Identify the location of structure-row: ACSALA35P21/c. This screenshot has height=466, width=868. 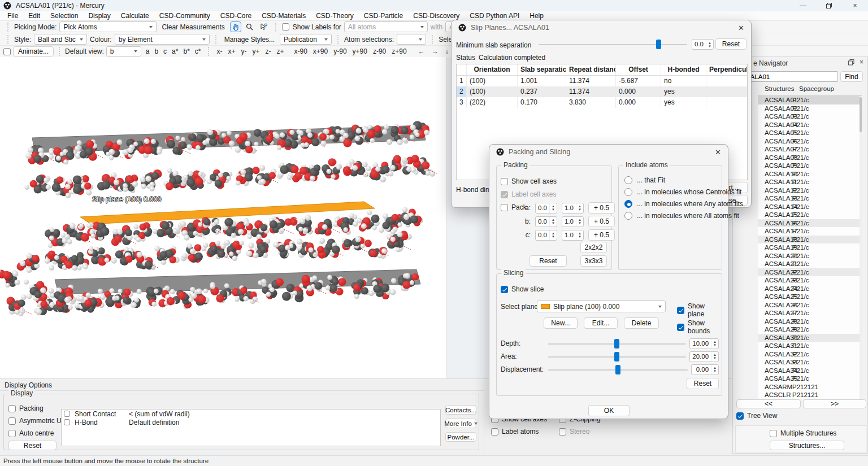
(810, 378).